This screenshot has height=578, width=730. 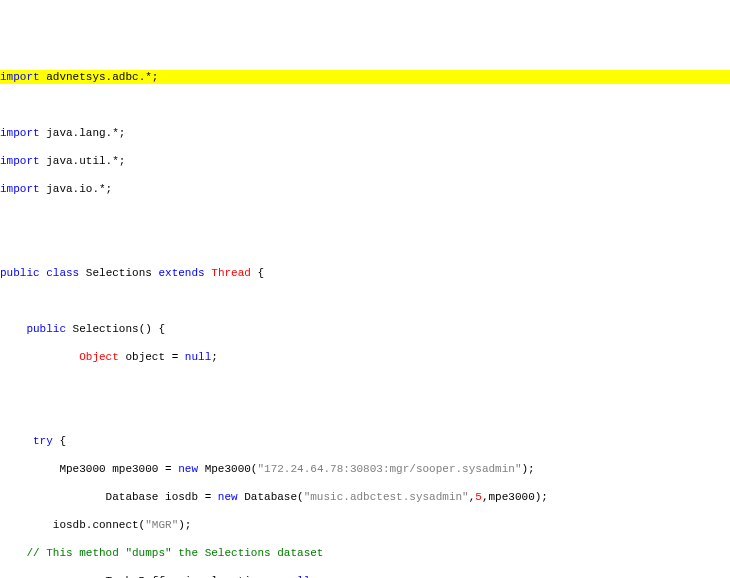 What do you see at coordinates (228, 469) in the screenshot?
I see `code-text: Mpe3000(` at bounding box center [228, 469].